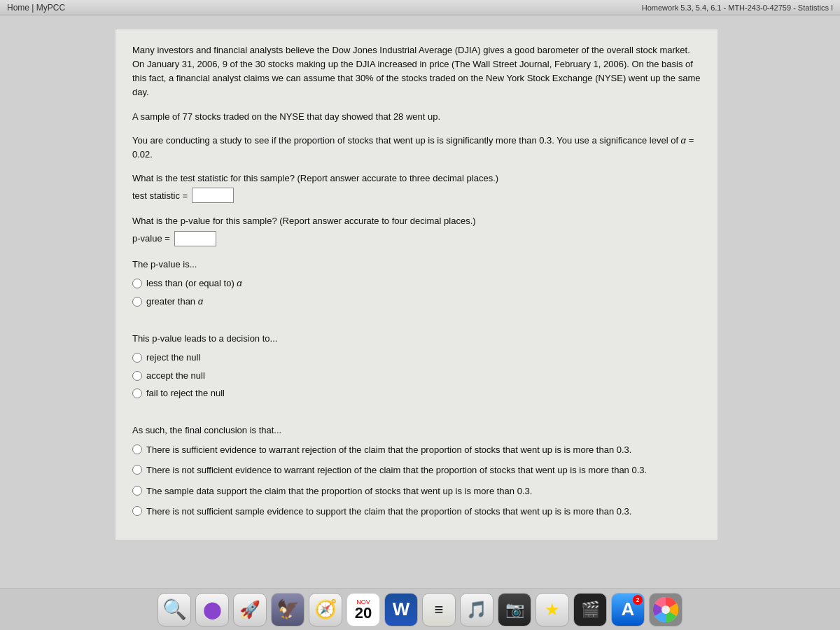 This screenshot has height=630, width=840. What do you see at coordinates (174, 610) in the screenshot?
I see `dock-finder: 🔍` at bounding box center [174, 610].